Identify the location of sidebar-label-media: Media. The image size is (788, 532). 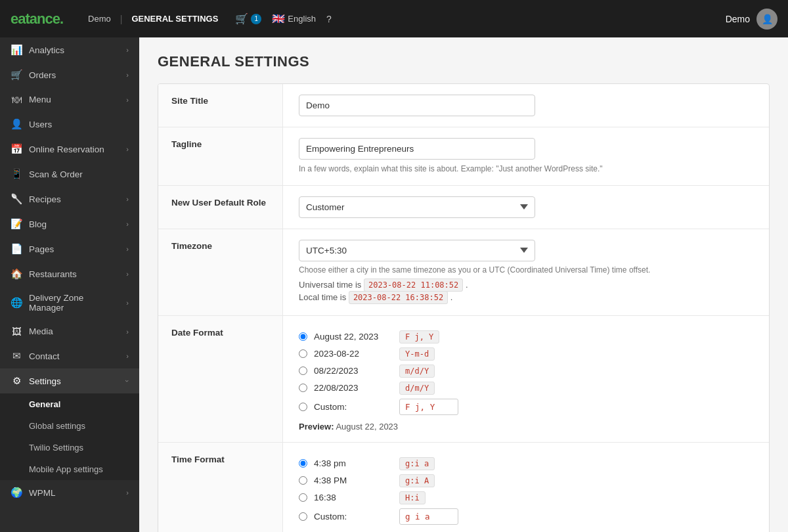
(41, 331).